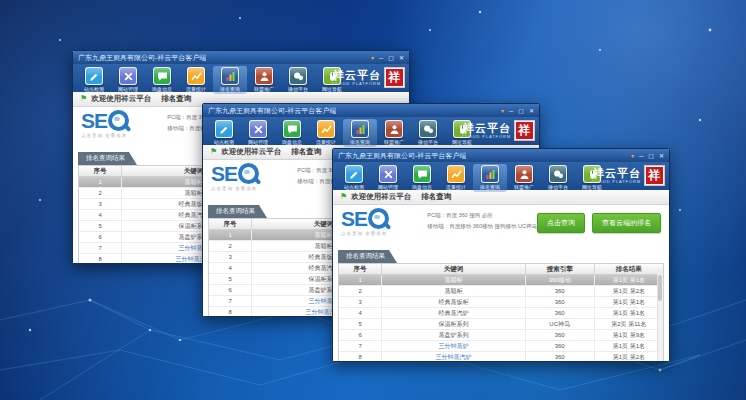 The width and height of the screenshot is (746, 400). Describe the element at coordinates (660, 288) in the screenshot. I see `scrollbar-thumb` at that location.